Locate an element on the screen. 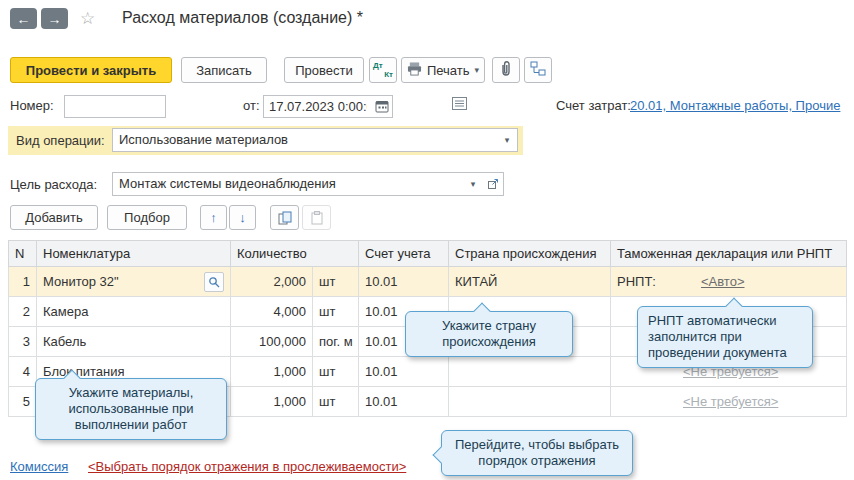 The height and width of the screenshot is (480, 854). rnpt-auto-link: <Авто> is located at coordinates (723, 282).